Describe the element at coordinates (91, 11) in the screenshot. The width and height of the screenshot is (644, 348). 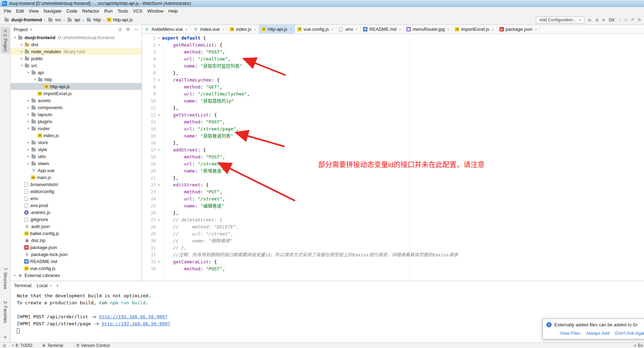
I see `menu-item-refactor: Refactor` at that location.